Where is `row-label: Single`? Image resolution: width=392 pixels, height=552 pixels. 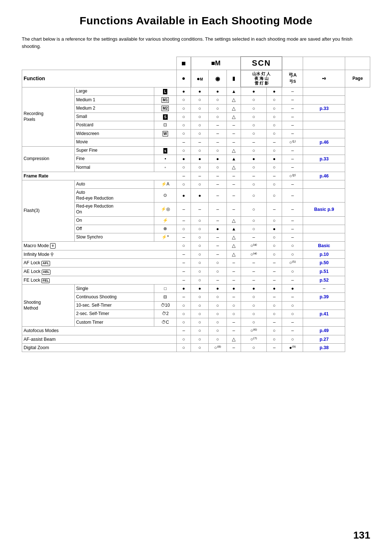 row-label: Single is located at coordinates (114, 289).